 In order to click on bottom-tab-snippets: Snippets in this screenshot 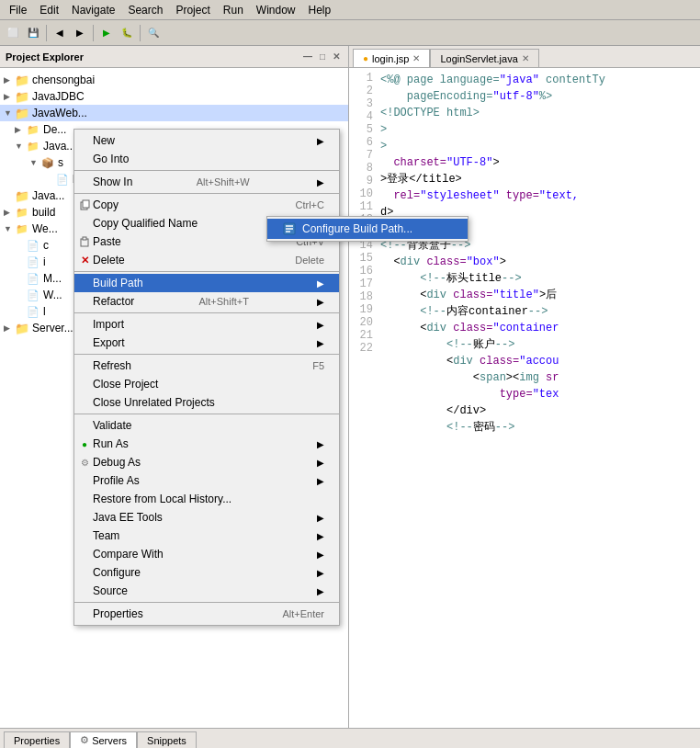, I will do `click(167, 740)`.